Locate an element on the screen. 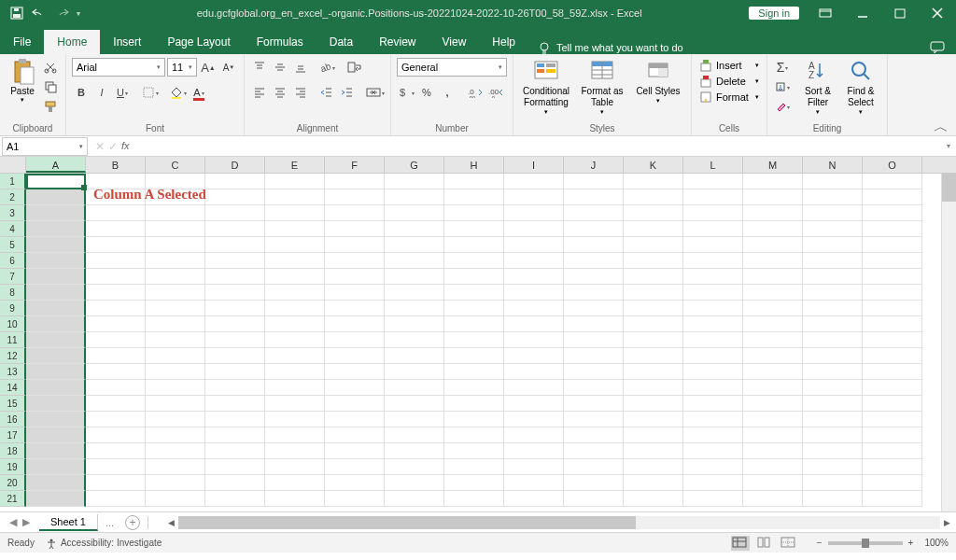 Image resolution: width=956 pixels, height=560 pixels. zoom-level: 100% is located at coordinates (936, 543).